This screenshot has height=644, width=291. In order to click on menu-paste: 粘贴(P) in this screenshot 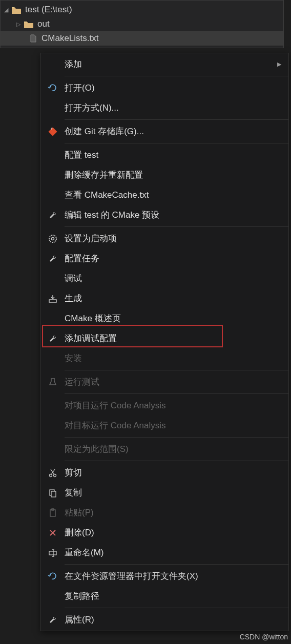, I will do `click(165, 512)`.